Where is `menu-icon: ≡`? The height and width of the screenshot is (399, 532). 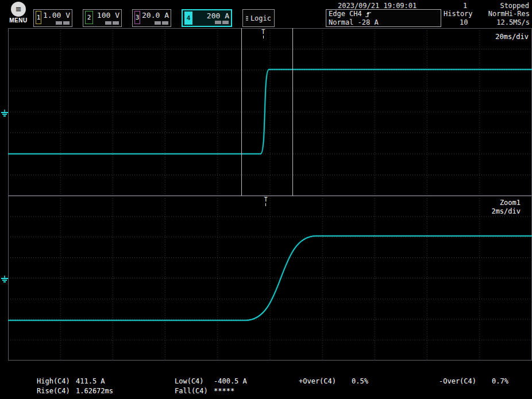
menu-icon: ≡ is located at coordinates (18, 9).